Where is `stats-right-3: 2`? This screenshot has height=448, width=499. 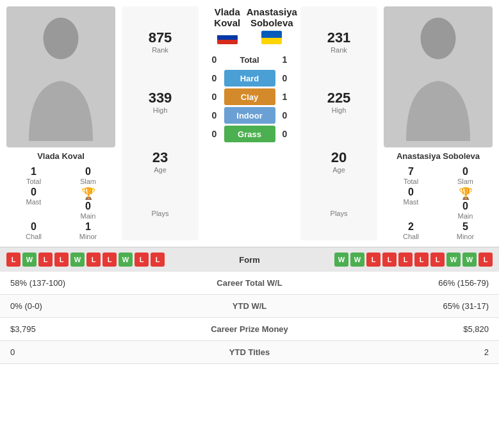
stats-right-3: 2 is located at coordinates (416, 353).